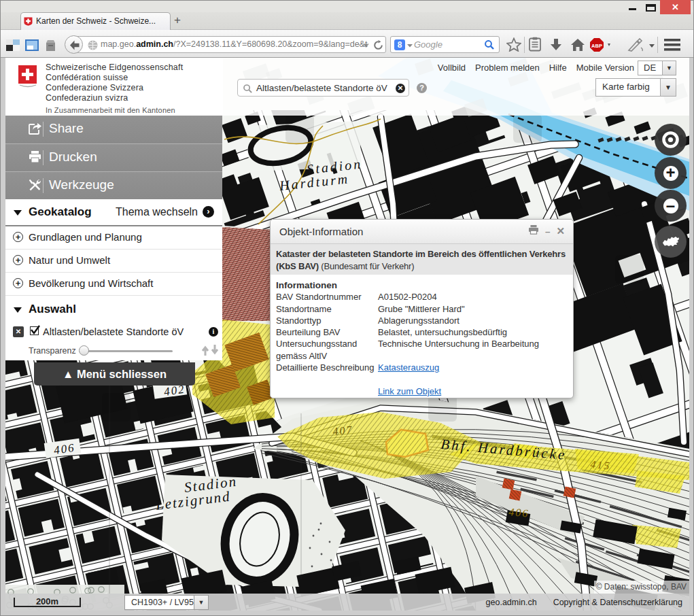  What do you see at coordinates (343, 430) in the screenshot?
I see `svg-text: 407` at bounding box center [343, 430].